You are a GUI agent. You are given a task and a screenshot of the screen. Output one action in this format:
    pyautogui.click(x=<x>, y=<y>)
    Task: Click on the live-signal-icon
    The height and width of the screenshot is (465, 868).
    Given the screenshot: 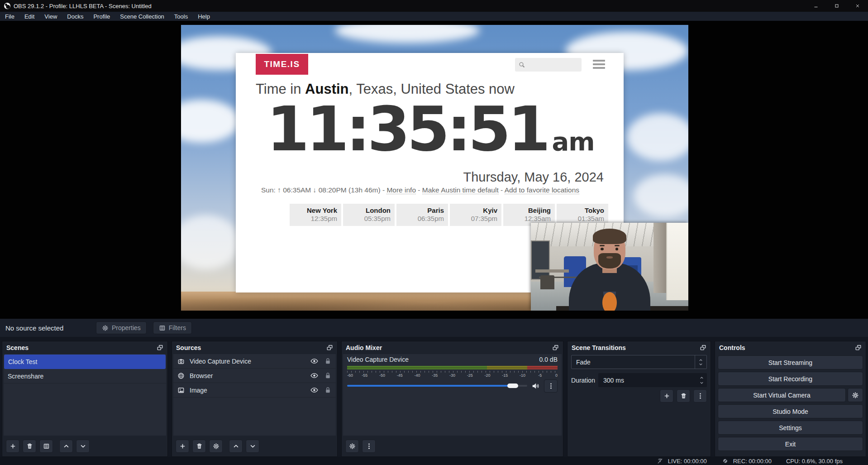 What is the action you would take?
    pyautogui.click(x=660, y=461)
    